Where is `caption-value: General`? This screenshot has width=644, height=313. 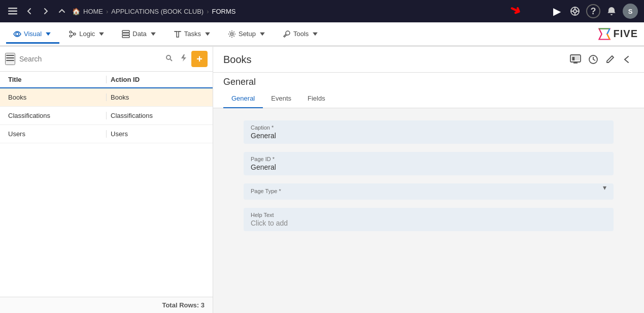
caption-value: General is located at coordinates (428, 136).